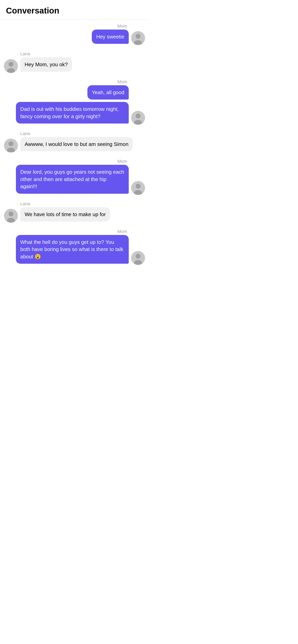  What do you see at coordinates (75, 65) in the screenshot?
I see `message-row: Hey Mom, you ok?` at bounding box center [75, 65].